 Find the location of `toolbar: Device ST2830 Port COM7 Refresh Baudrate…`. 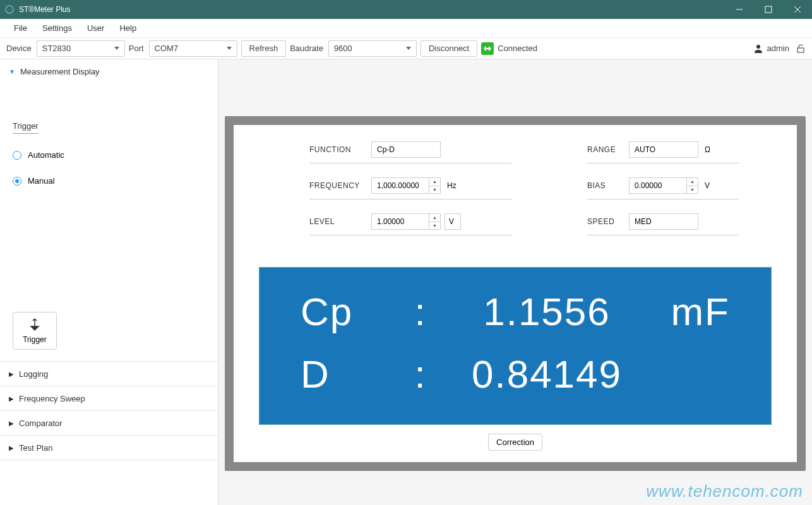

toolbar: Device ST2830 Port COM7 Refresh Baudrate… is located at coordinates (406, 49).